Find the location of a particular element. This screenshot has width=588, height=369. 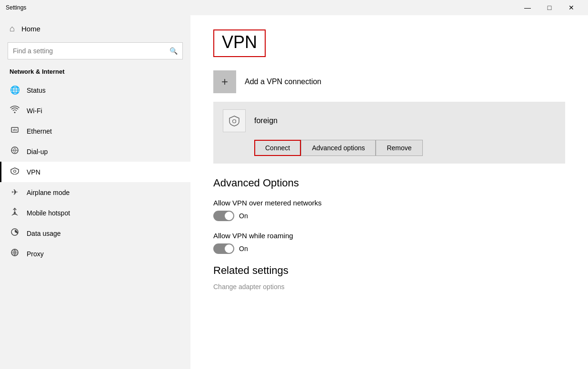

sidebar-item-wifi: Wi-Fi is located at coordinates (95, 110).